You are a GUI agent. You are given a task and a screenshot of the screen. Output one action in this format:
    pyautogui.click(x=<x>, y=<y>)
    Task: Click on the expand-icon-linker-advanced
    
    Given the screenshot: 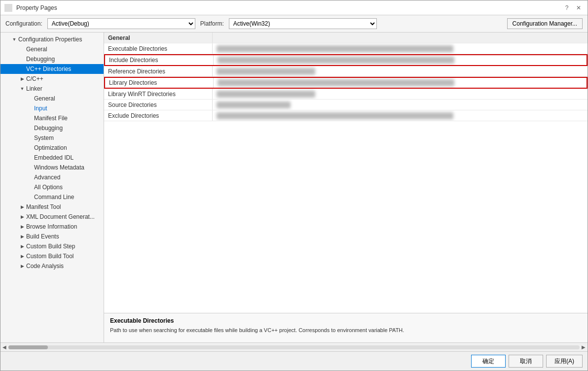 What is the action you would take?
    pyautogui.click(x=30, y=177)
    